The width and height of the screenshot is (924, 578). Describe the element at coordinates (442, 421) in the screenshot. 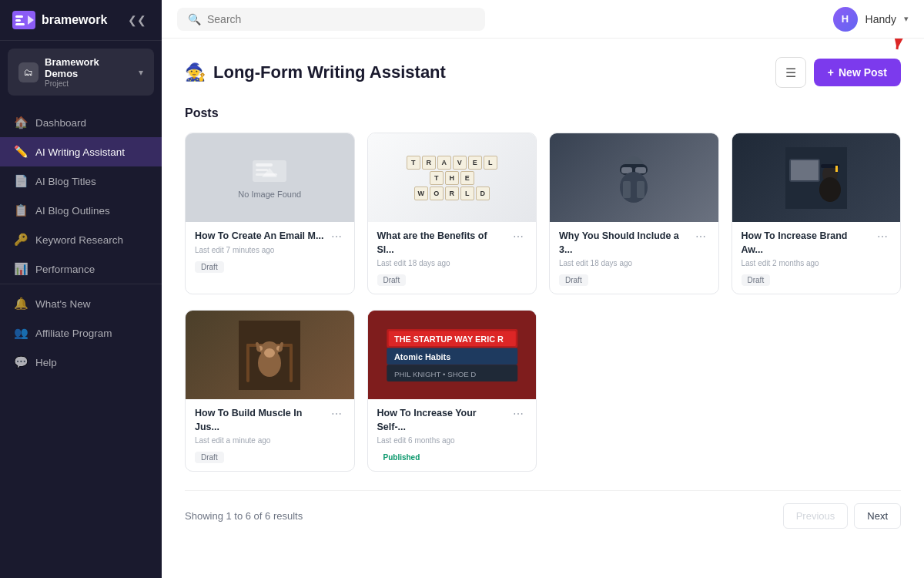

I see `post-title-6: How To Increase Your Self-...` at that location.